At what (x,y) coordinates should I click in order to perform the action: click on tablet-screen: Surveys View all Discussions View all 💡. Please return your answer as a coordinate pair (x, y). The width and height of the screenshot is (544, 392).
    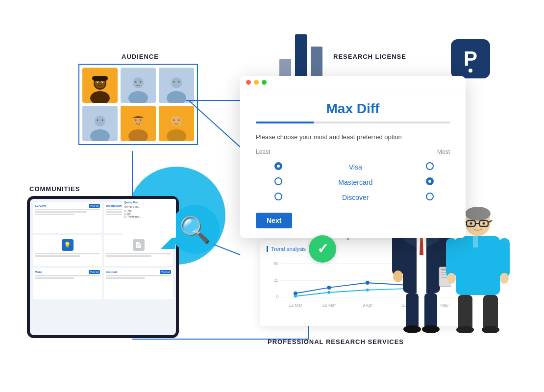
    Looking at the image, I should click on (103, 267).